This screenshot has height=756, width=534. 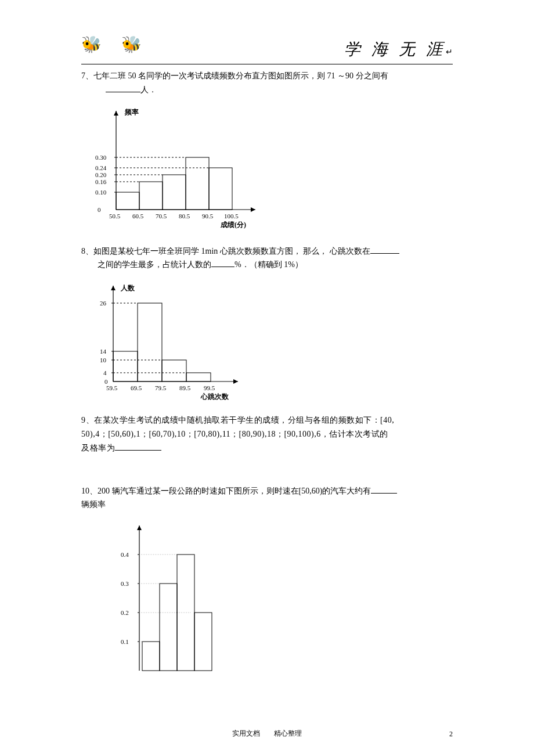 I want to click on svg-text: 26, so click(x=103, y=303).